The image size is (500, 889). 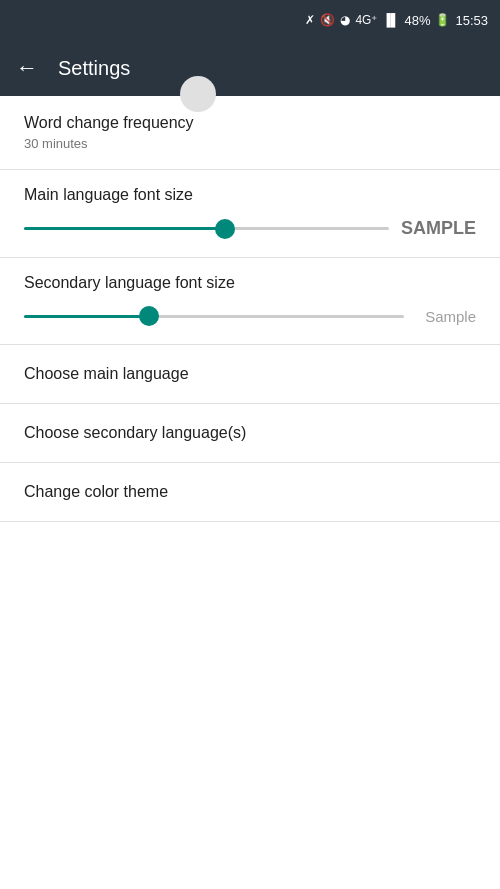 I want to click on main-language-slider-track, so click(x=206, y=228).